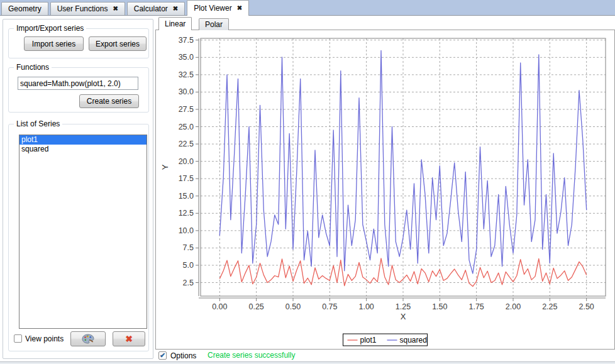 The width and height of the screenshot is (615, 364). What do you see at coordinates (189, 283) in the screenshot?
I see `y-tick-label: 2.5` at bounding box center [189, 283].